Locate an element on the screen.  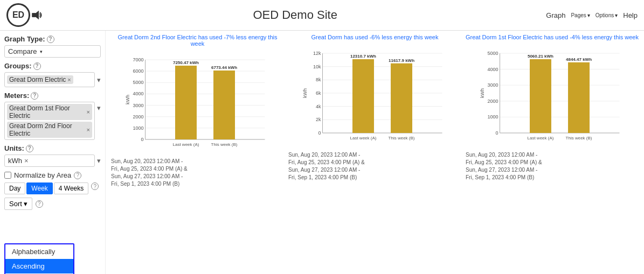
chart-subtitle-0: Great Dorm 2nd Floor Electric has used -… is located at coordinates (197, 40).